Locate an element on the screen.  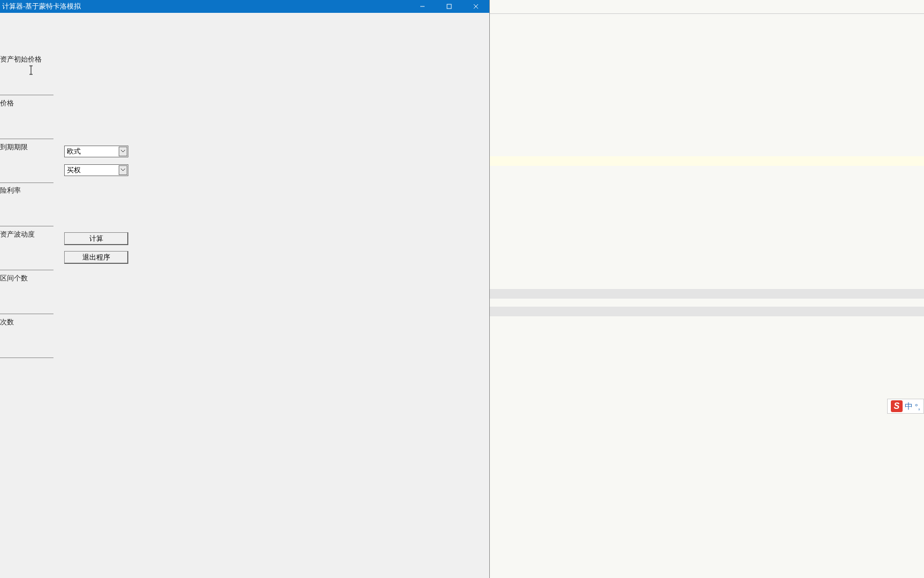
window-title: 计算器-基于蒙特卡洛模拟 is located at coordinates (205, 6).